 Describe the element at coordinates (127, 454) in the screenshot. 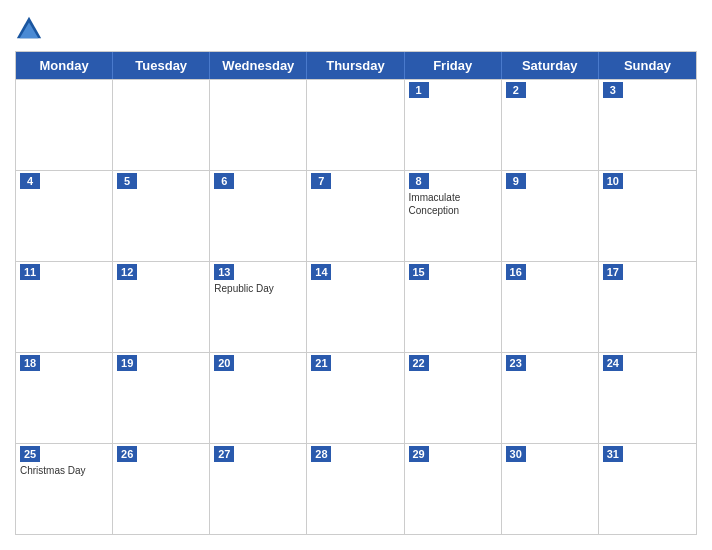

I see `day-number: 26` at that location.